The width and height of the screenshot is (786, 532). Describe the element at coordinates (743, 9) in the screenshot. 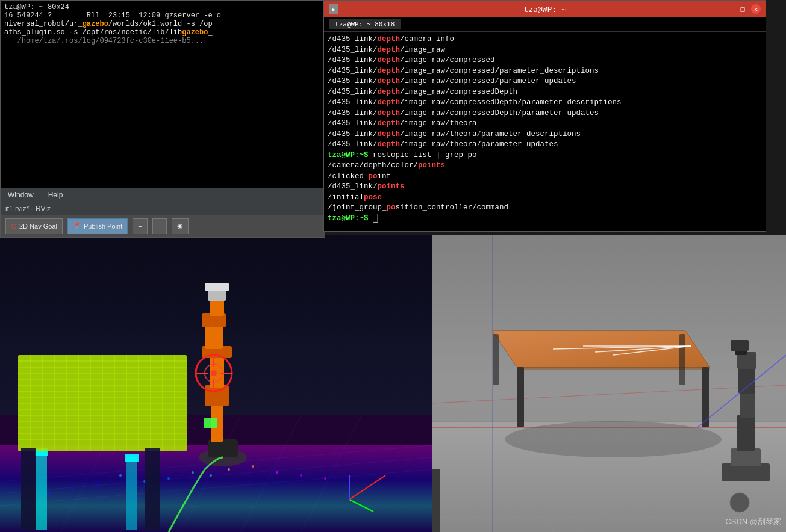

I see `terminal-titlebar-controls: — □ ✕` at that location.